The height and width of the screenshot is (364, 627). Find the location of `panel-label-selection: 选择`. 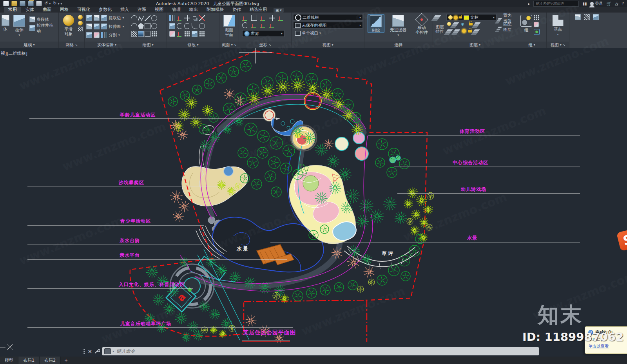

panel-label-selection: 选择 is located at coordinates (399, 45).